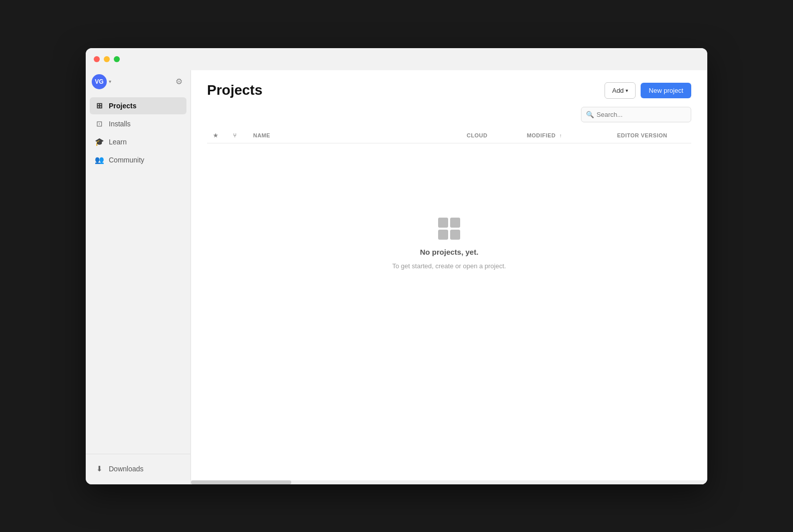 Image resolution: width=793 pixels, height=532 pixels. What do you see at coordinates (126, 160) in the screenshot?
I see `sidebar-item-label: Community` at bounding box center [126, 160].